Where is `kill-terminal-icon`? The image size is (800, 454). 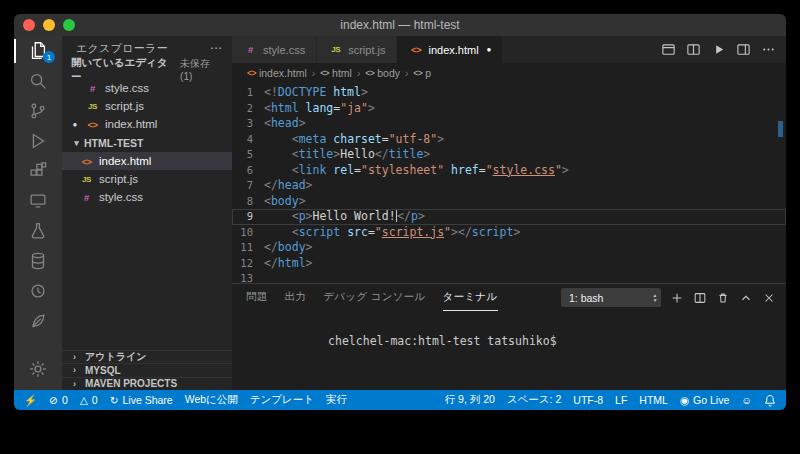
kill-terminal-icon is located at coordinates (723, 298).